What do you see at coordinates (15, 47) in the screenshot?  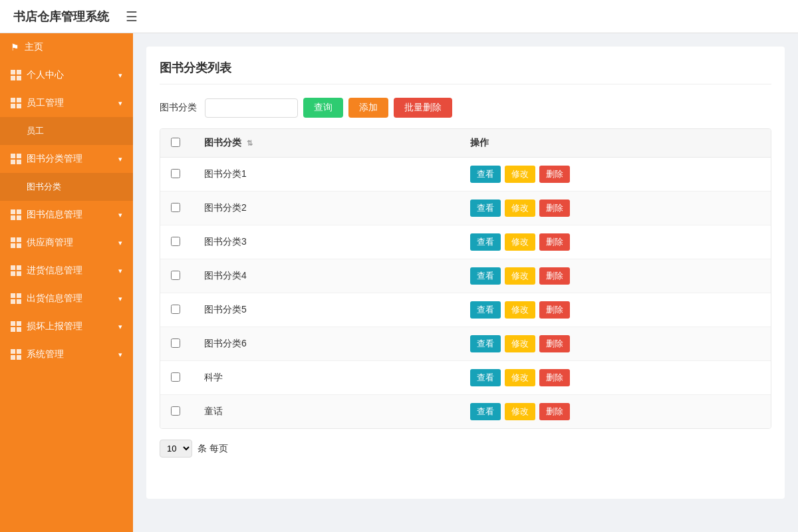 I see `flag-icon: ⚑` at bounding box center [15, 47].